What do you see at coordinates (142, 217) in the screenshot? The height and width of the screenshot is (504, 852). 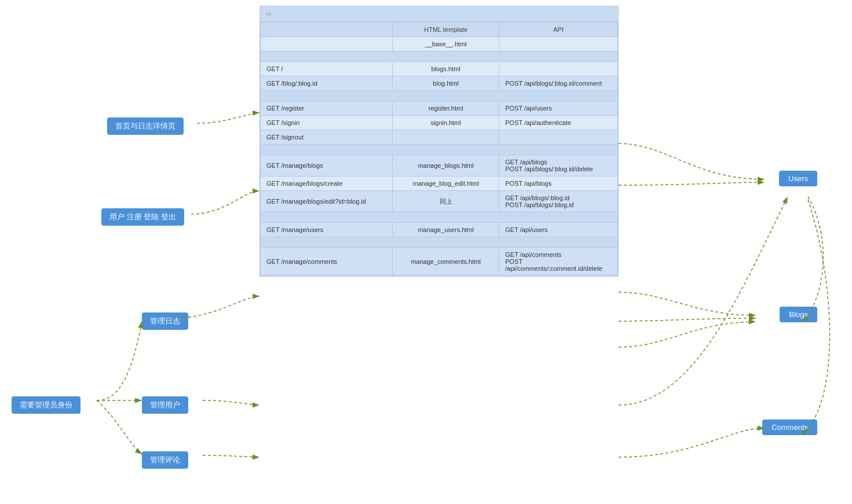 I see `users-section-label: 用户 注册 登陆 登出` at bounding box center [142, 217].